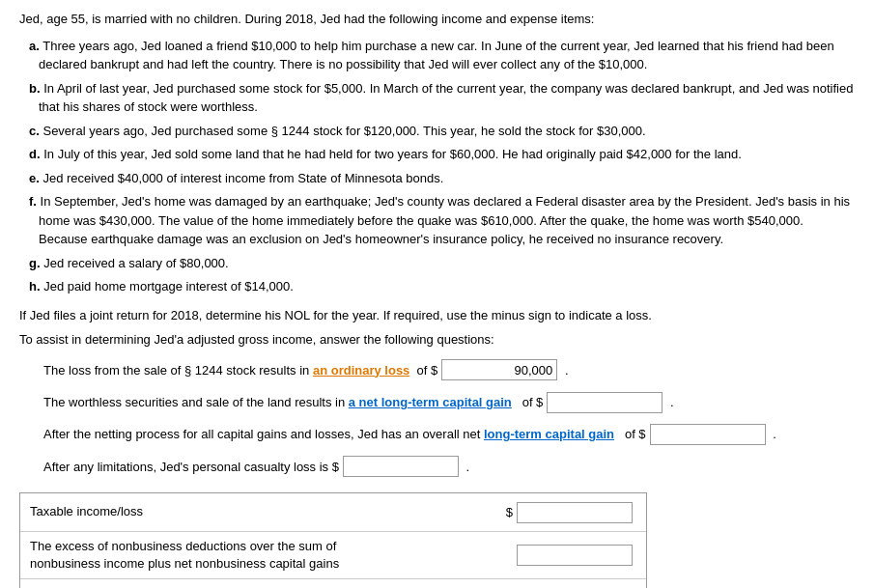  Describe the element at coordinates (442, 287) in the screenshot. I see `list-item-h: h. Jed paid home mortgage interest of $1…` at that location.